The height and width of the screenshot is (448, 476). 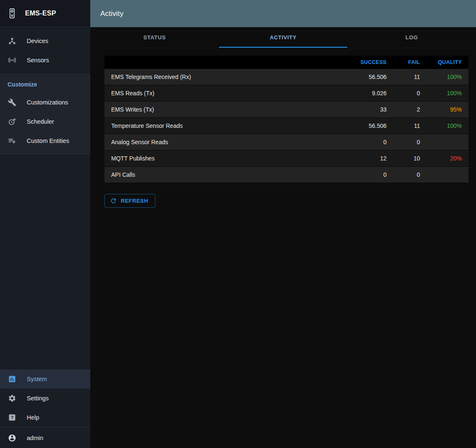 I want to click on sidebar-item-label: Sensors, so click(x=38, y=60).